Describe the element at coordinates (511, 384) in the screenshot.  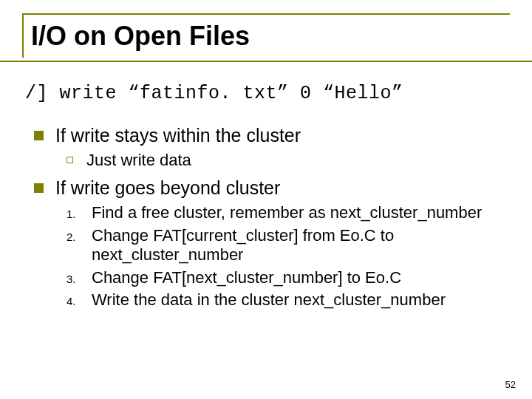
I see `page-number: 52` at that location.